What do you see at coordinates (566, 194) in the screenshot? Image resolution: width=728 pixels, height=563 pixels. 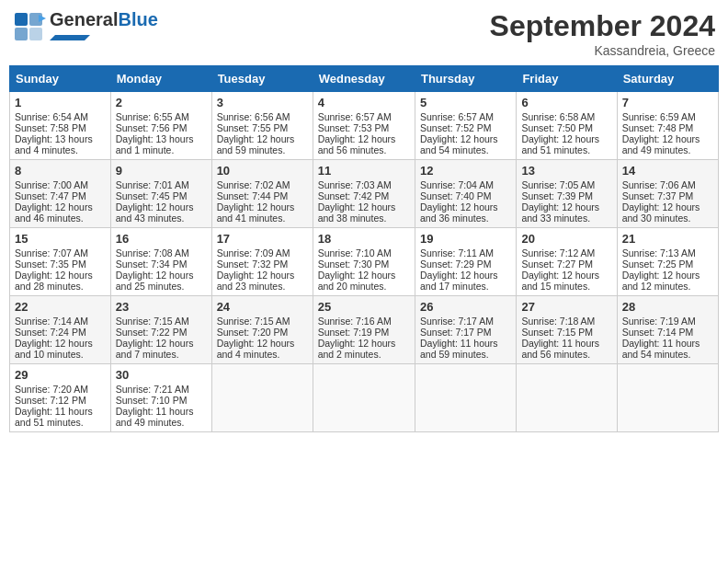 I see `day-cell-13: 13 Sunrise: 7:05 AMSunset: 7:39 PMDaylig…` at bounding box center [566, 194].